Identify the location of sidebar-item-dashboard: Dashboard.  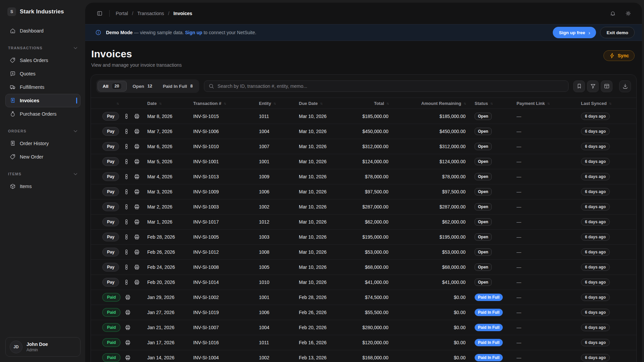
(43, 31).